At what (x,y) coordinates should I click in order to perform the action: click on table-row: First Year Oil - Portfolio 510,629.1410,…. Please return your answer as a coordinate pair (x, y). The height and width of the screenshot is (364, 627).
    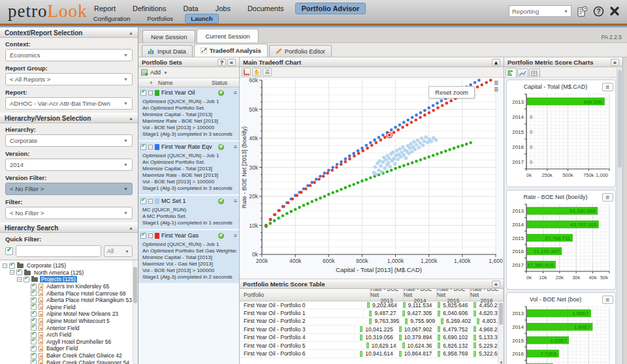
    Looking at the image, I should click on (372, 346).